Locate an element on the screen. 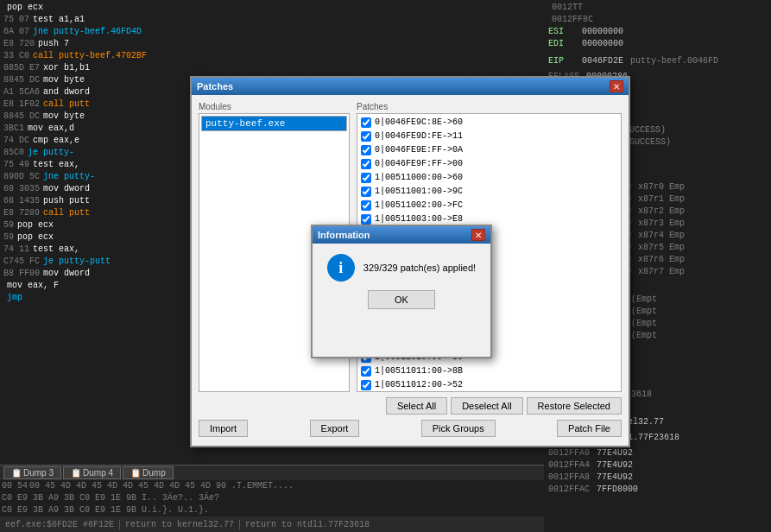 Image resolution: width=771 pixels, height=532 pixels. dump-tab-4: 📋 Dump 4 is located at coordinates (92, 473).